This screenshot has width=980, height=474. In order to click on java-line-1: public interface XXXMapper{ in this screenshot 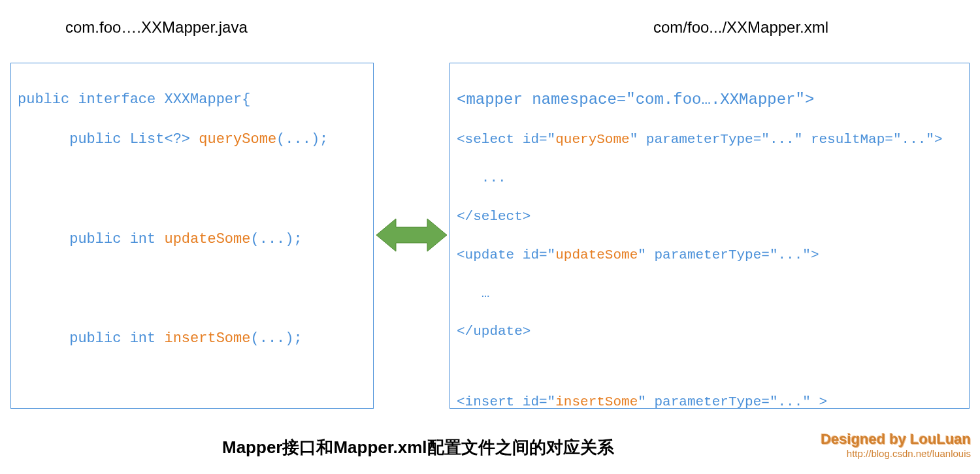, I will do `click(192, 101)`.